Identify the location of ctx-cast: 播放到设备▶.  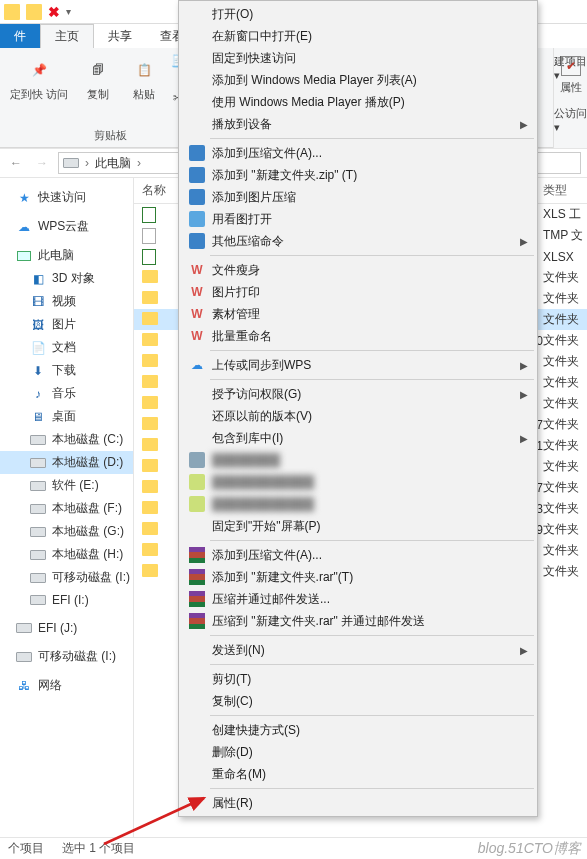
(358, 124).